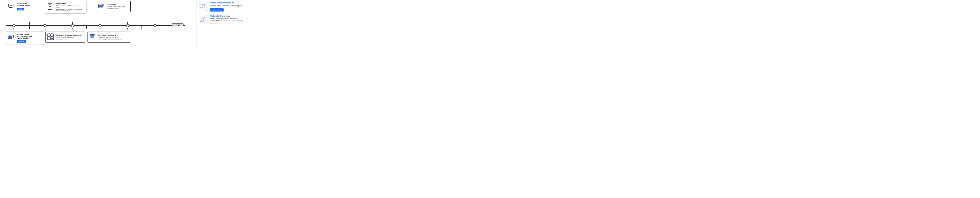  I want to click on dollar-apnft-icon: APNFT $, so click(203, 20).